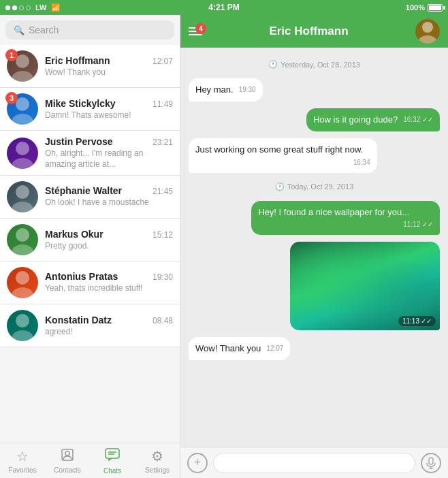 The height and width of the screenshot is (478, 448). What do you see at coordinates (315, 120) in the screenshot?
I see `message-row-2: How is it going dude? 16:32 ✓✓` at bounding box center [315, 120].